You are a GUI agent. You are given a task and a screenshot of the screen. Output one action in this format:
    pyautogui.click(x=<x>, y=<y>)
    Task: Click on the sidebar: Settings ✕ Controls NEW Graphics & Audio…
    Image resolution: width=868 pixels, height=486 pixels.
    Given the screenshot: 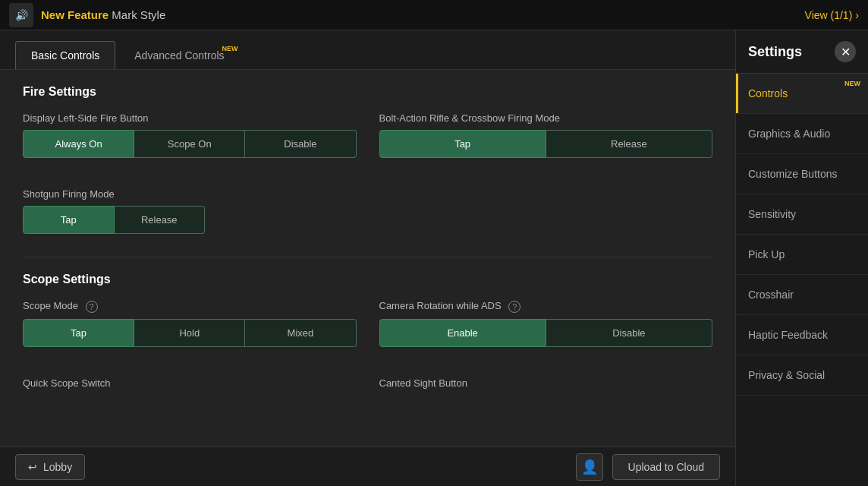 What is the action you would take?
    pyautogui.click(x=801, y=258)
    